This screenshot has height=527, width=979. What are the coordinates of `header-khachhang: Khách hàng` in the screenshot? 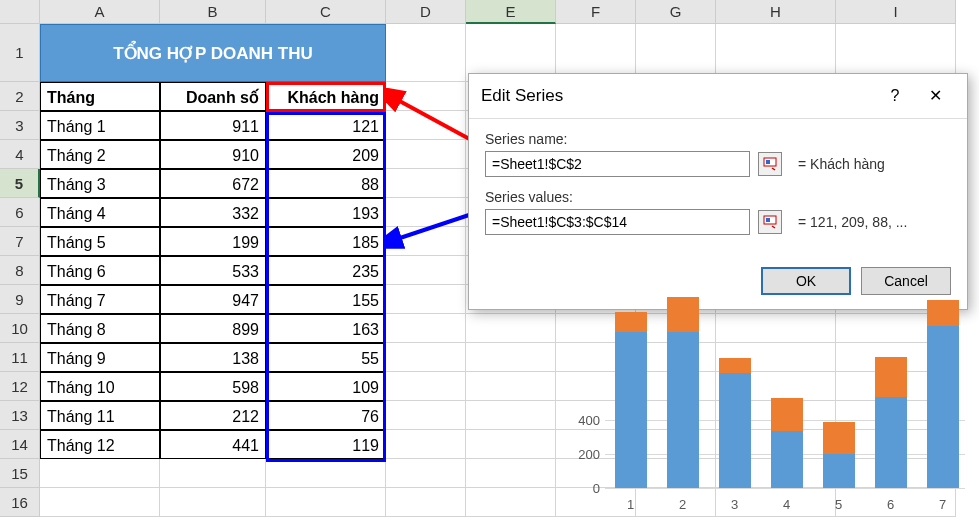 It's located at (326, 96).